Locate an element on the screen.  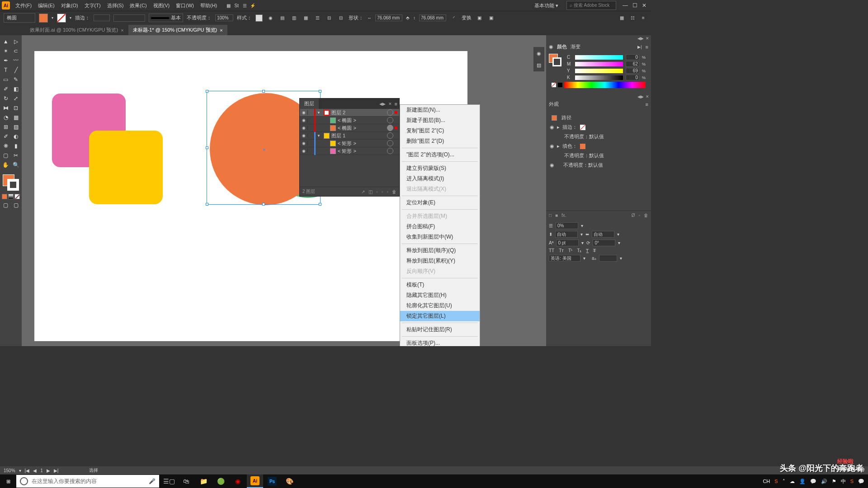
baseline-input is located at coordinates (567, 243).